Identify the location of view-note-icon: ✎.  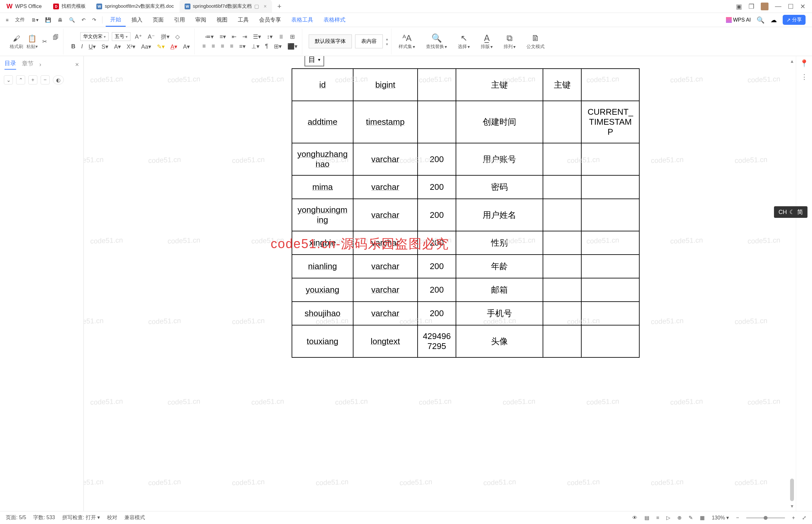
(691, 518).